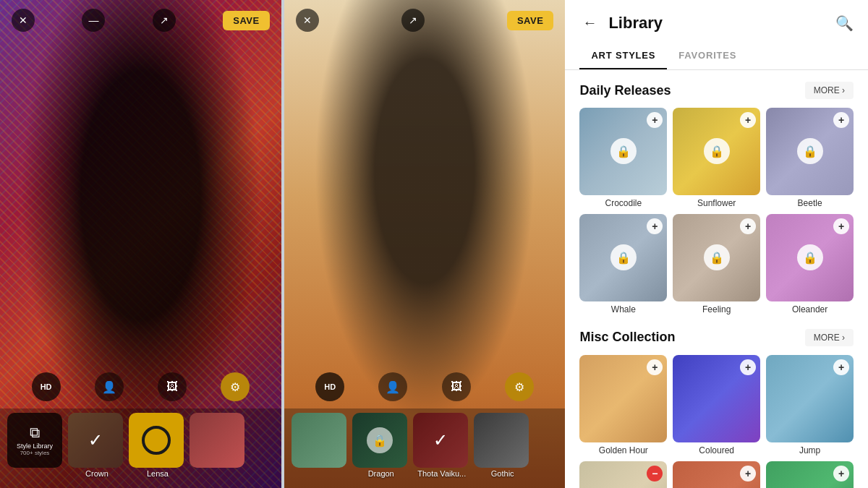  Describe the element at coordinates (320, 445) in the screenshot. I see `a-style-item` at that location.